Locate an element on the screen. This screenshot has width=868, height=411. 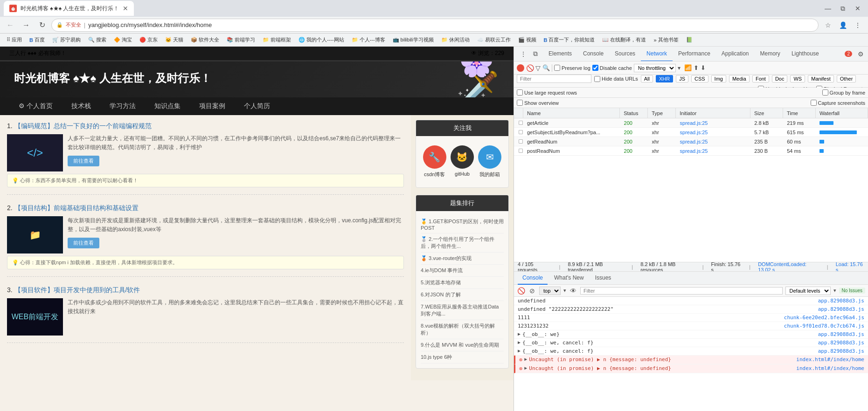
console-src-5: app.829088d3.js is located at coordinates (841, 335).